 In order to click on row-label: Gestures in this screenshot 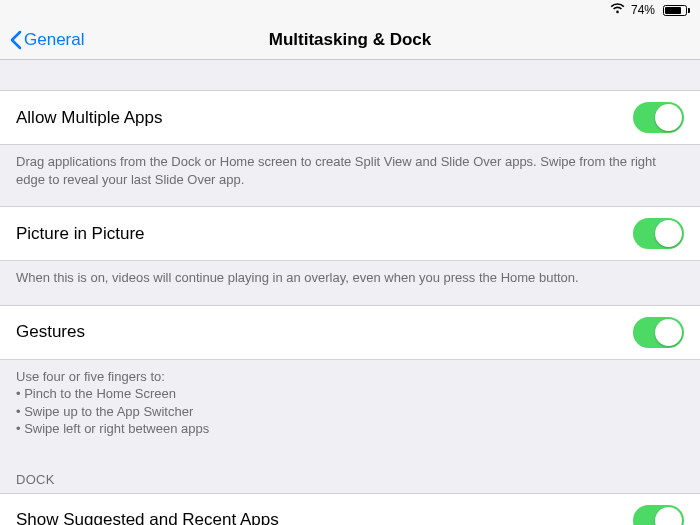, I will do `click(50, 332)`.